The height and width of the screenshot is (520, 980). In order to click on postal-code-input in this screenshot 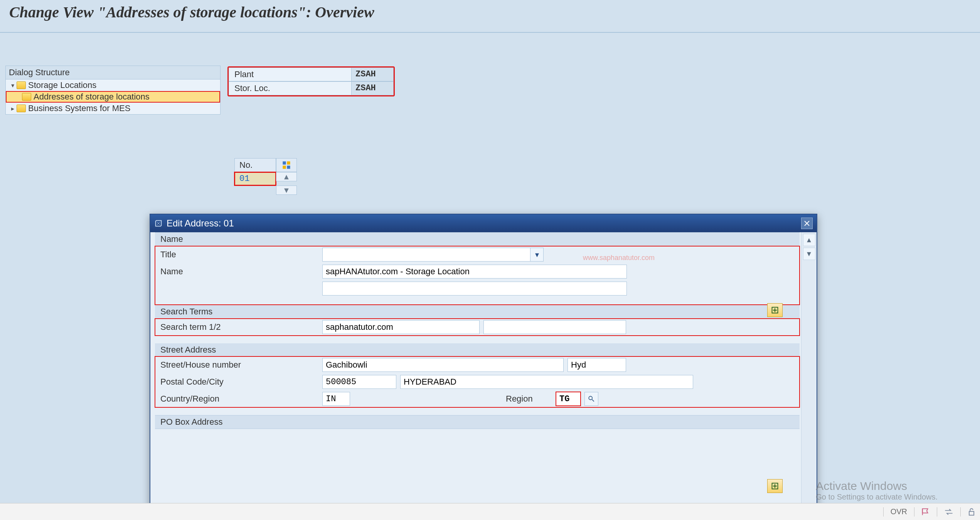, I will do `click(359, 382)`.